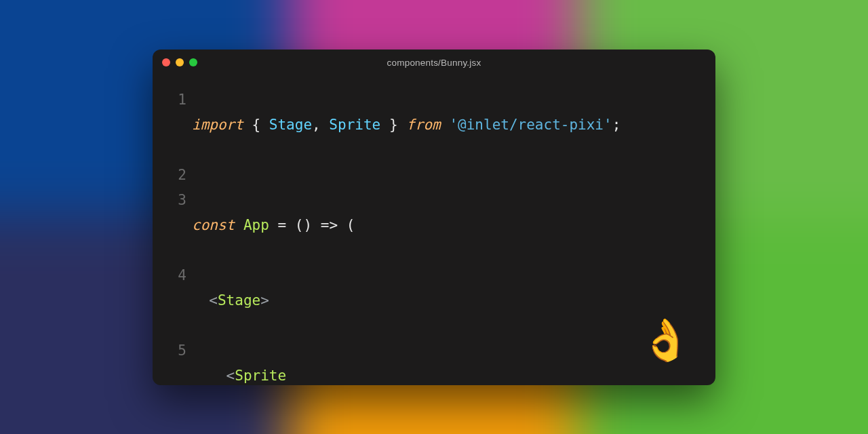 Image resolution: width=868 pixels, height=434 pixels. I want to click on zoom-icon, so click(193, 62).